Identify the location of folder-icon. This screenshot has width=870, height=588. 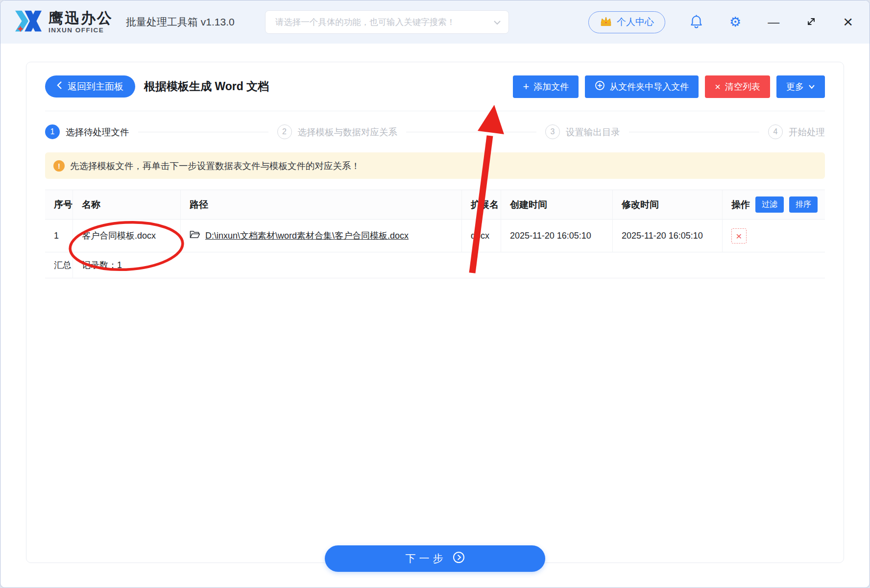
(195, 236).